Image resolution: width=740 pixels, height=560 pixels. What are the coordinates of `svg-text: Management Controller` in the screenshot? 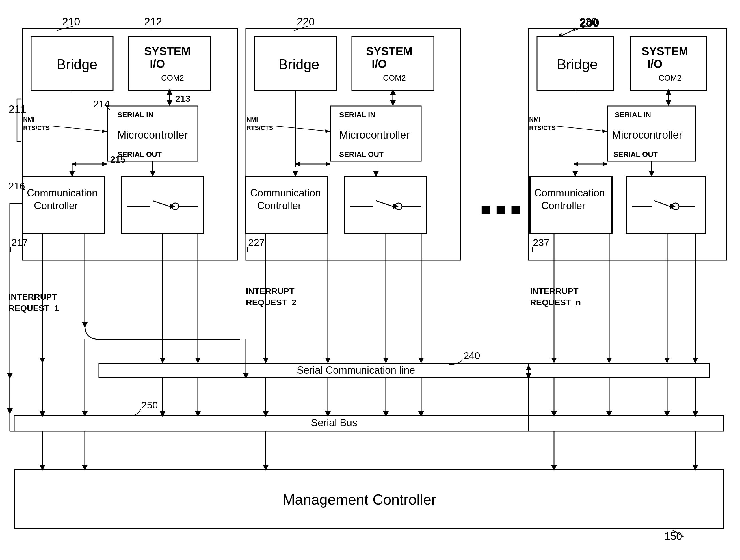 It's located at (359, 500).